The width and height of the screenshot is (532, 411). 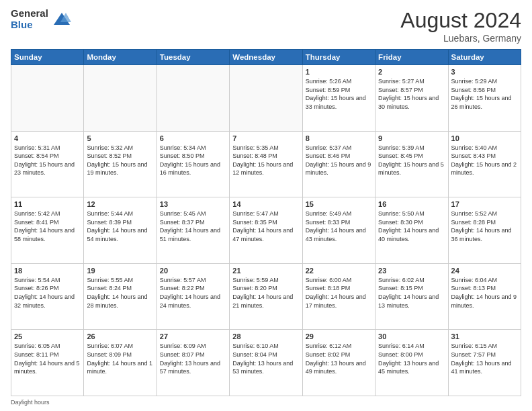 I want to click on day-cell: 22Sunrise: 6:00 AM Sunset: 8:18 PM Dayli…, so click(x=339, y=297).